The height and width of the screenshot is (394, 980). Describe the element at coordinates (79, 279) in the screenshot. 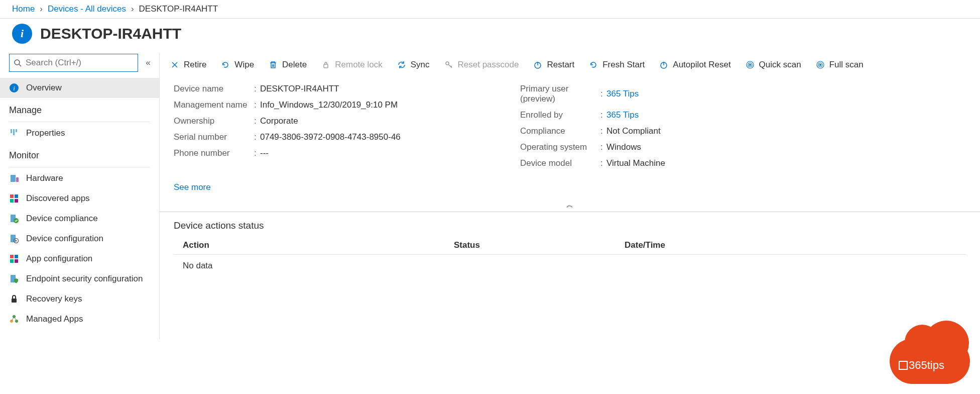

I see `sidebar-item-endpoint-security: Endpoint security configuration` at that location.